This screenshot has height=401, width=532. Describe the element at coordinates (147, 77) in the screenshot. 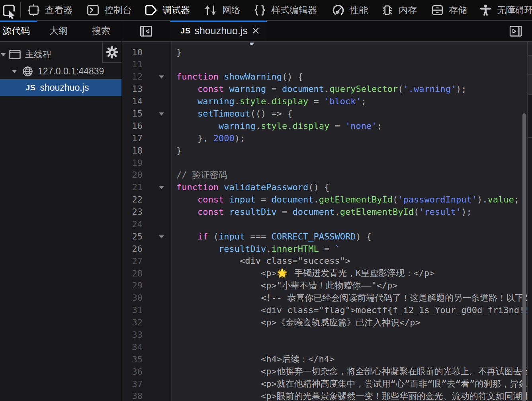

I see `gutter-line-12: 12` at that location.